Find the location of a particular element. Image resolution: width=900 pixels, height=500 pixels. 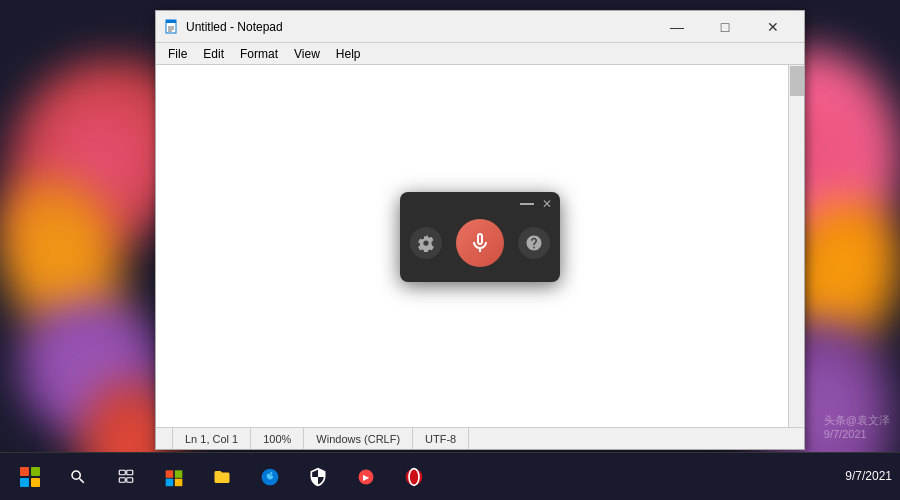

scrollbar-thumb is located at coordinates (797, 81).